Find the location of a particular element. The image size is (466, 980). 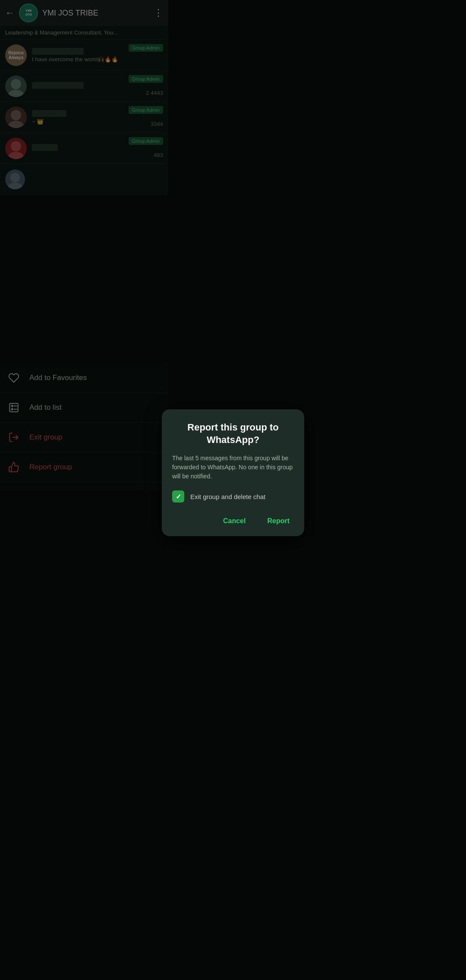

report-modal: Report this group to WhatsApp? The last … is located at coordinates (165, 450).